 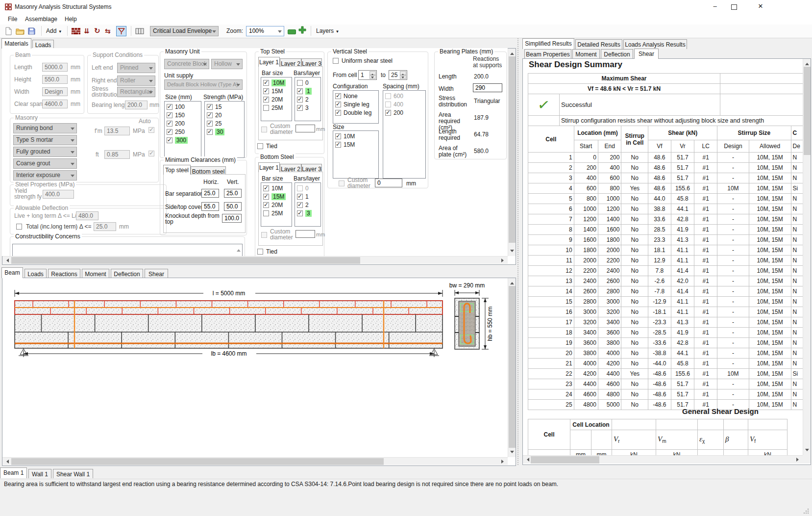 What do you see at coordinates (599, 44) in the screenshot?
I see `tab-detailed-results: Detailed Results` at bounding box center [599, 44].